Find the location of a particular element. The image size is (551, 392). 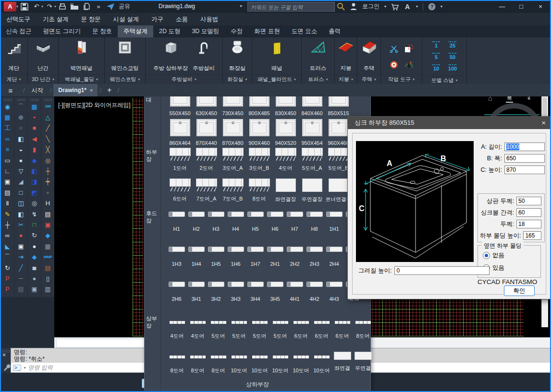

tool-icon: ■ is located at coordinates (35, 128).